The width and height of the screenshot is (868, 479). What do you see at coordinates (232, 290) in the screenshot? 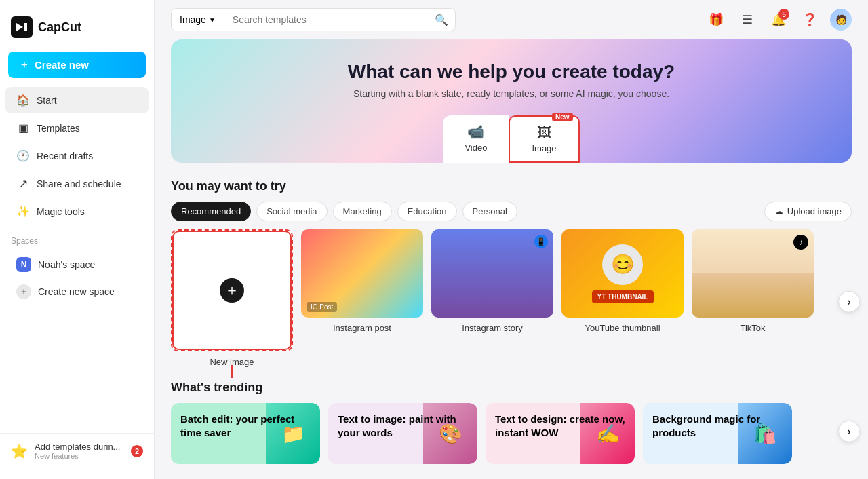
I see `new-image-plus-button: ＋` at bounding box center [232, 290].